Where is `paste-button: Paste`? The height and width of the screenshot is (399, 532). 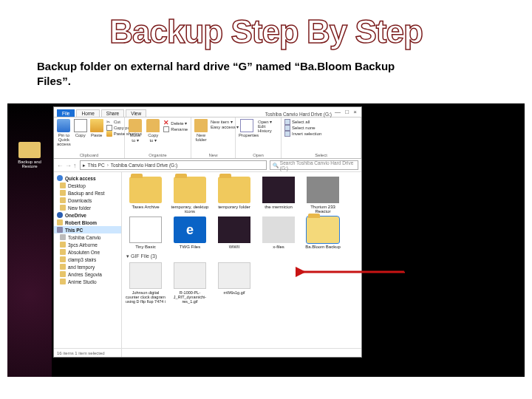
paste-button: Paste is located at coordinates (97, 129).